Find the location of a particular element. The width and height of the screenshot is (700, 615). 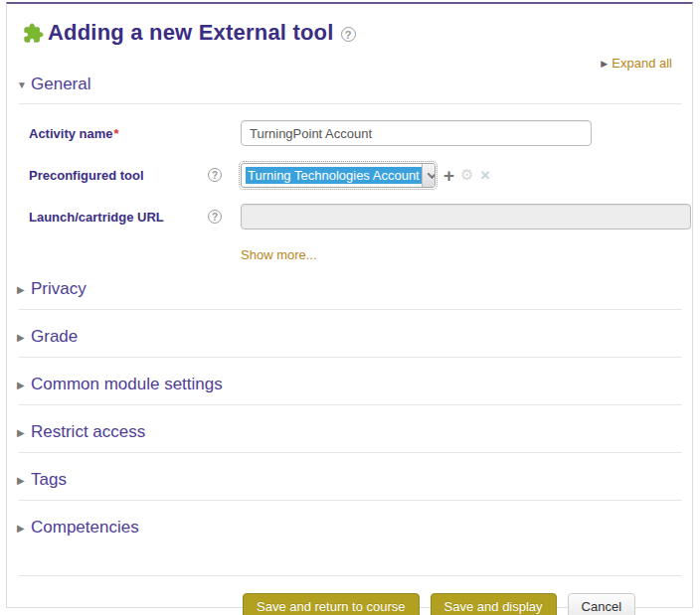

puzzle-piece-icon is located at coordinates (34, 34).